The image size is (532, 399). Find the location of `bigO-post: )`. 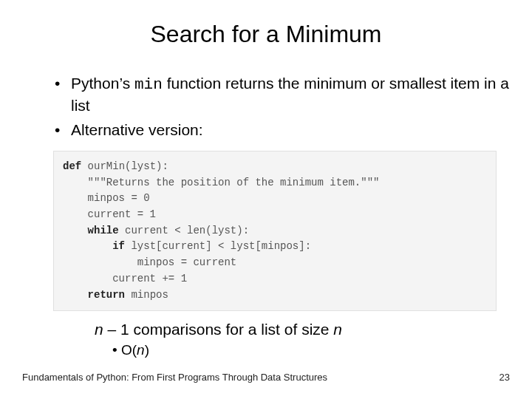

bigO-post: ) is located at coordinates (147, 350).